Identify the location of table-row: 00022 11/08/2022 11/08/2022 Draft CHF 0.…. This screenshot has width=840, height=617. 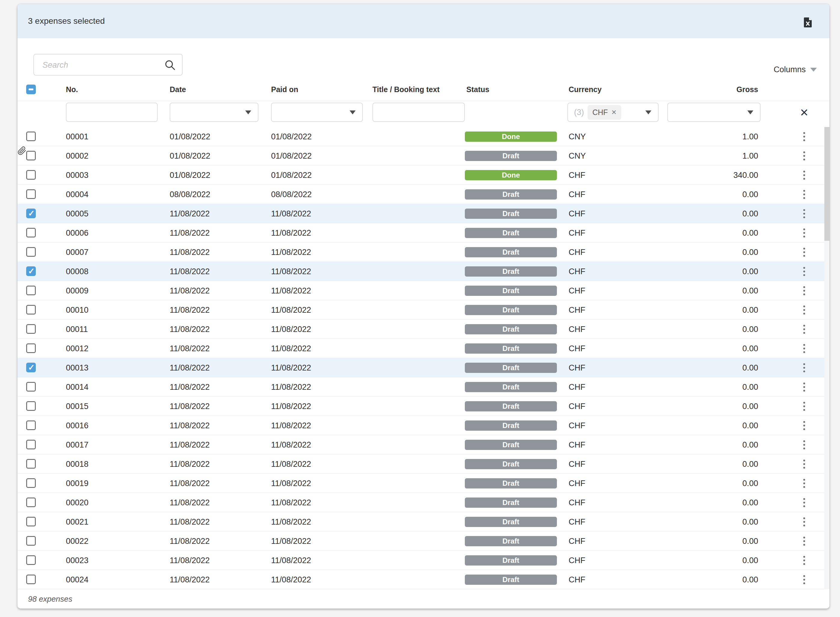
(423, 541).